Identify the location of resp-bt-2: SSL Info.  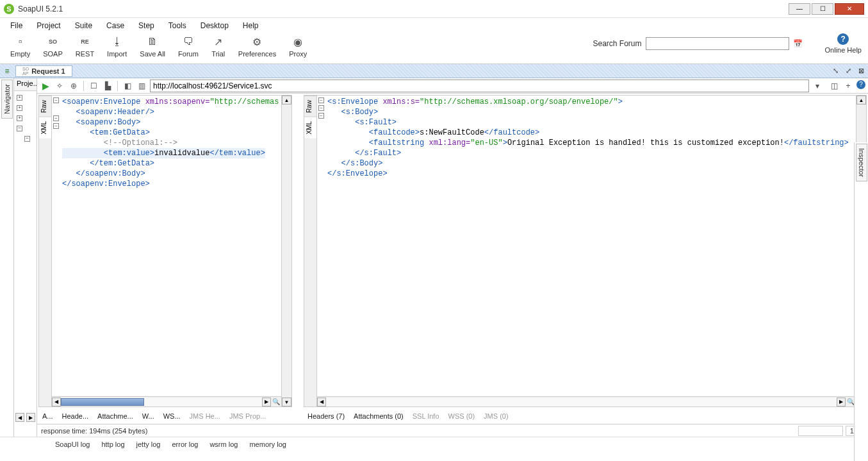
(426, 416).